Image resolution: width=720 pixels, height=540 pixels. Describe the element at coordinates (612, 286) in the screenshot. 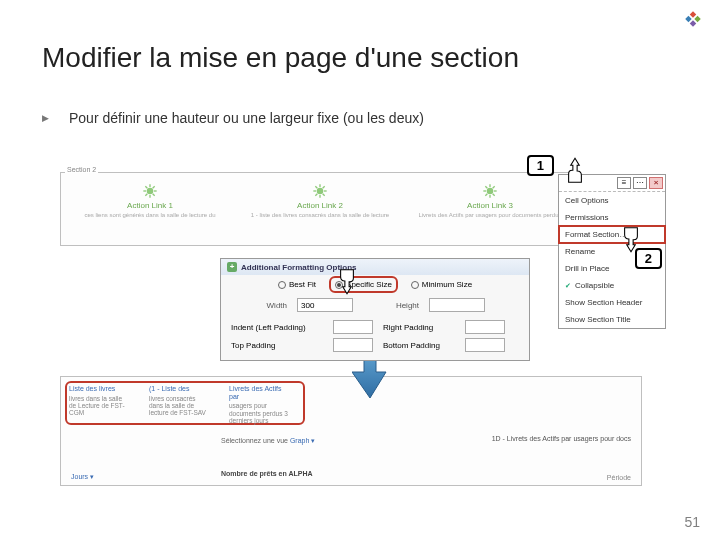

I see `menu-item-collapsible: Collapsible` at that location.